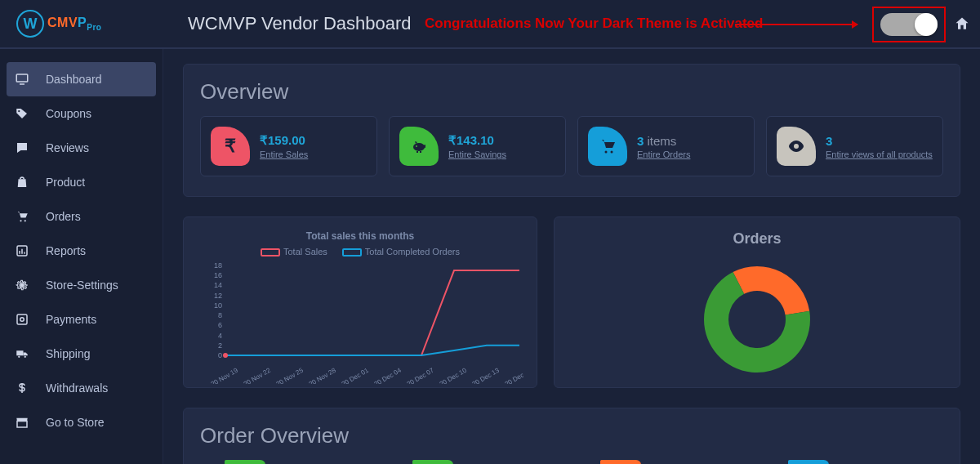 This screenshot has width=980, height=464. What do you see at coordinates (962, 24) in the screenshot?
I see `home-icon` at bounding box center [962, 24].